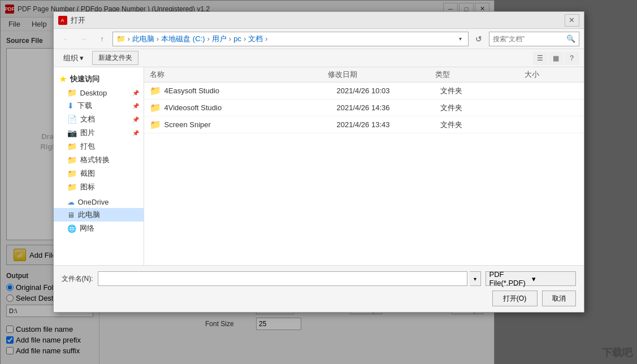 This screenshot has width=637, height=364. What do you see at coordinates (66, 39) in the screenshot?
I see `nav-back-button: ←` at bounding box center [66, 39].